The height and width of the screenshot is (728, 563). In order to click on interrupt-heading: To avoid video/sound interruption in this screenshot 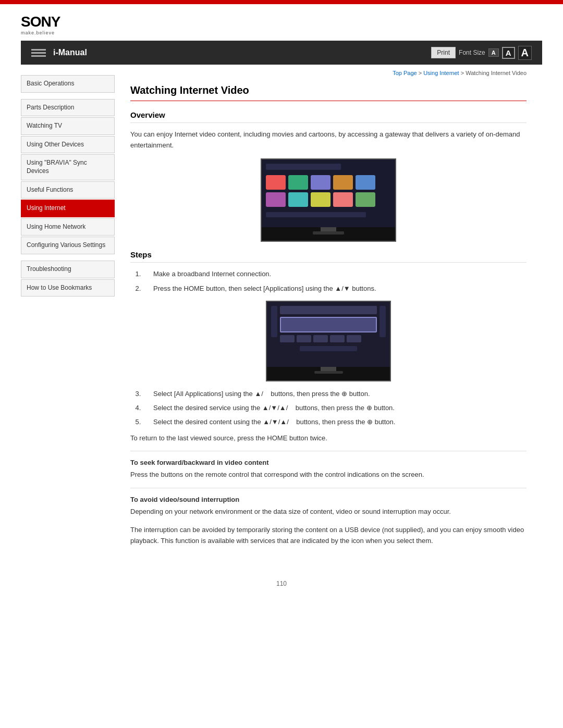, I will do `click(328, 499)`.